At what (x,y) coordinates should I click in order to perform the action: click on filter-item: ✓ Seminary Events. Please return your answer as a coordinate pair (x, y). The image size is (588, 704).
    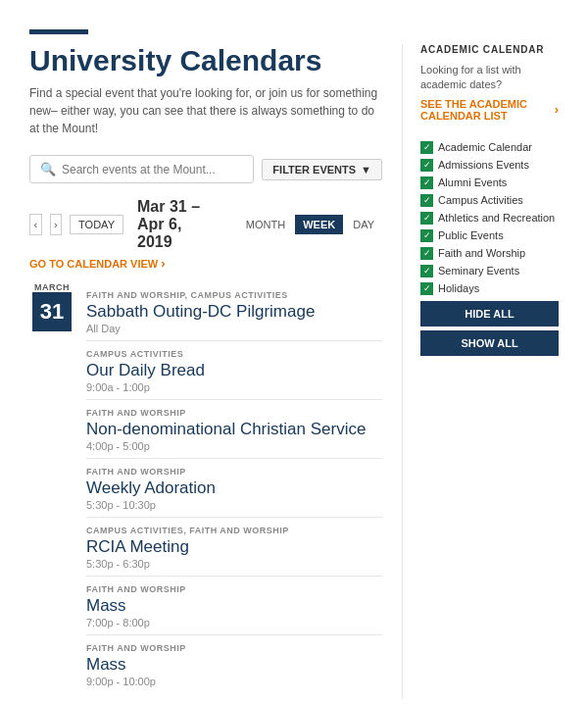
    Looking at the image, I should click on (490, 271).